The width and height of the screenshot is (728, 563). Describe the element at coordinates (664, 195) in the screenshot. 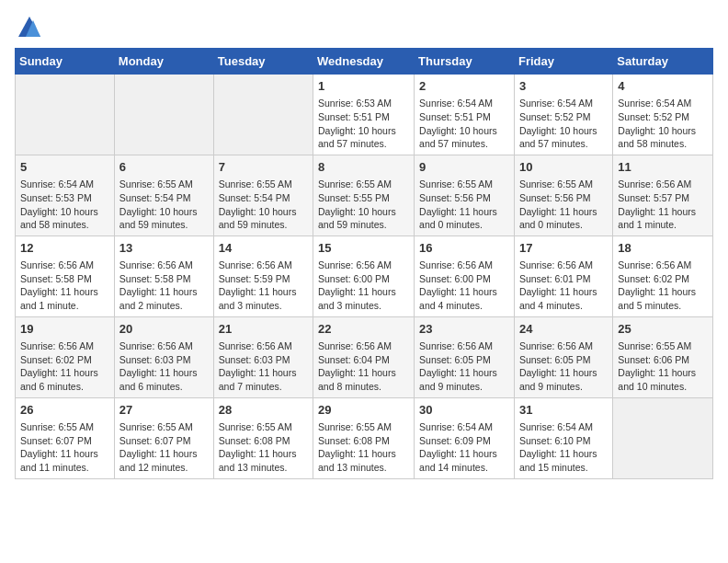

I see `calendar-cell: 11Sunrise: 6:56 AM Sunset: 5:57 PM Dayli…` at that location.